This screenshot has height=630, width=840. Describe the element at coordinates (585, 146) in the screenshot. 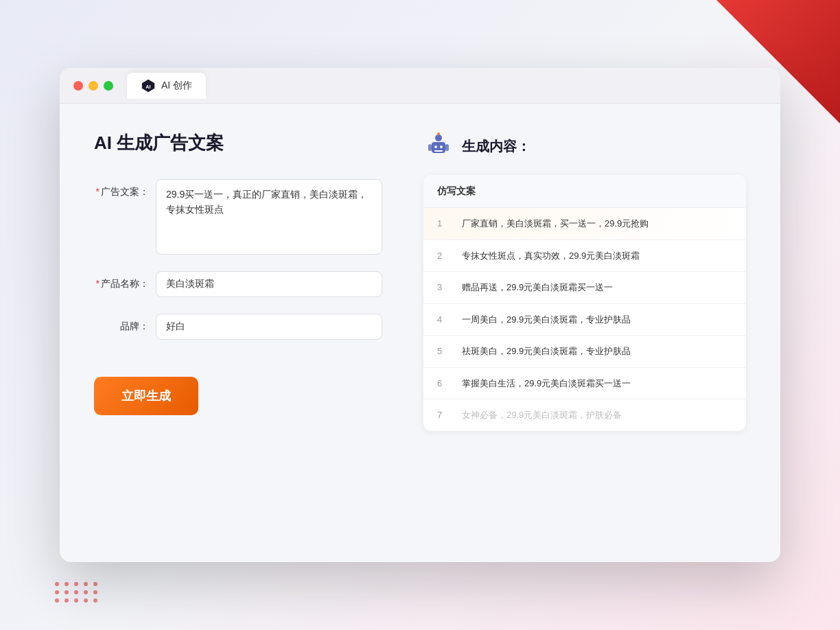

I see `result-header: 生成内容：` at that location.